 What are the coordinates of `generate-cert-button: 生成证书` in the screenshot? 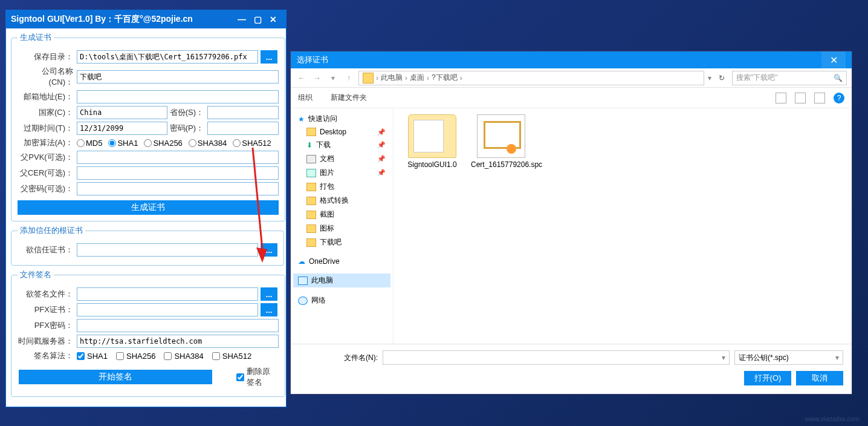 It's located at (148, 208).